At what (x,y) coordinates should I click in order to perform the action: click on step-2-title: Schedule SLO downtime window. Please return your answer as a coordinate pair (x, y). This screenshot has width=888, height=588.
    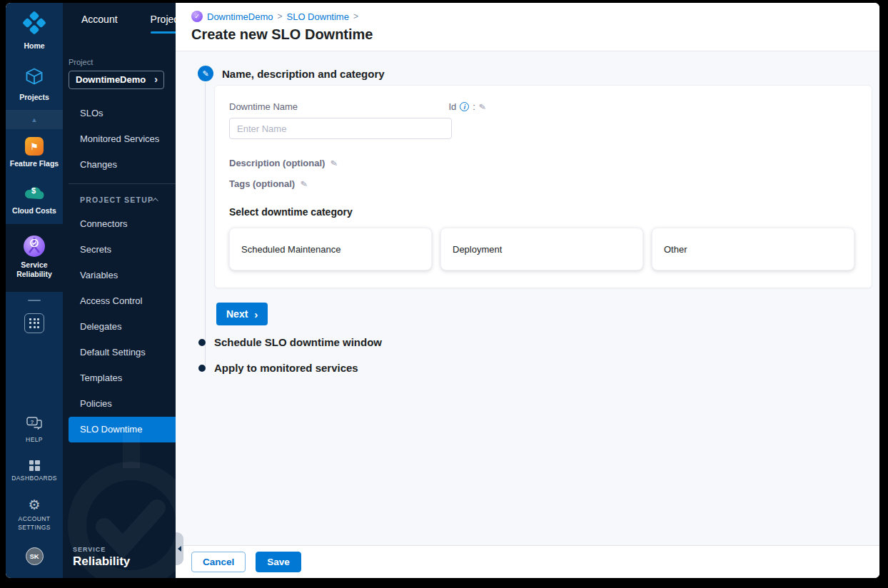
    Looking at the image, I should click on (298, 343).